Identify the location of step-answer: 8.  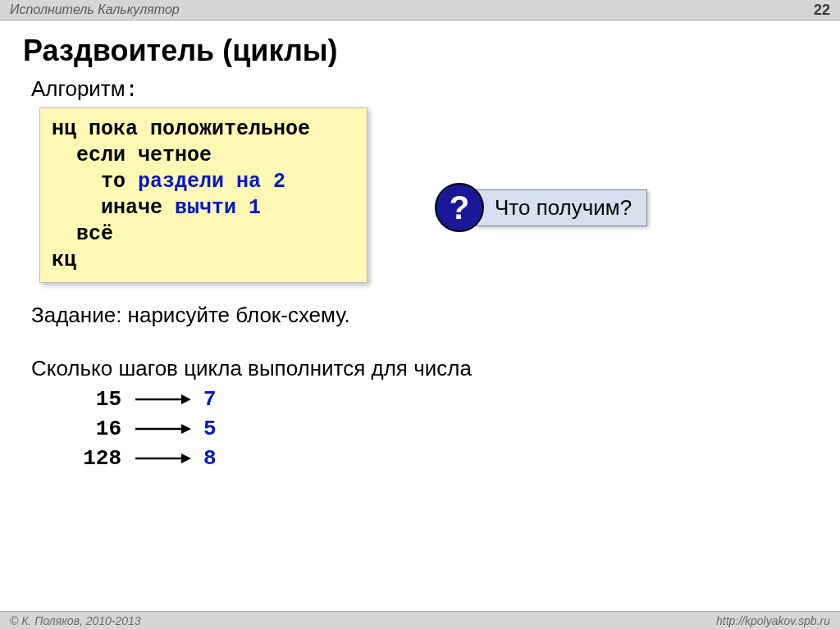
(210, 458).